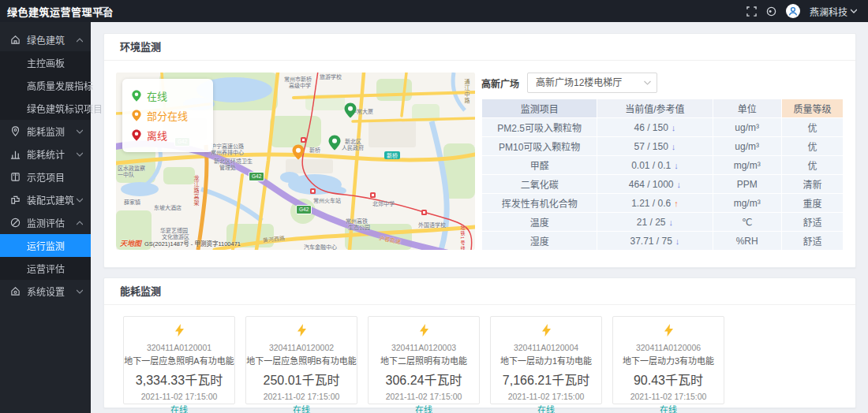 This screenshot has height=413, width=868. I want to click on device-code: 320411A0120004, so click(546, 348).